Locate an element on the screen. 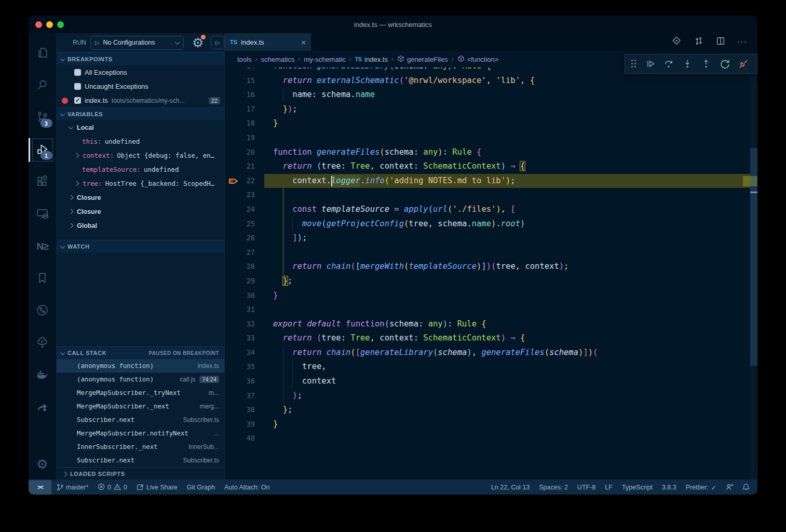 The height and width of the screenshot is (532, 786). code-line-26: 26 ]); is located at coordinates (491, 238).